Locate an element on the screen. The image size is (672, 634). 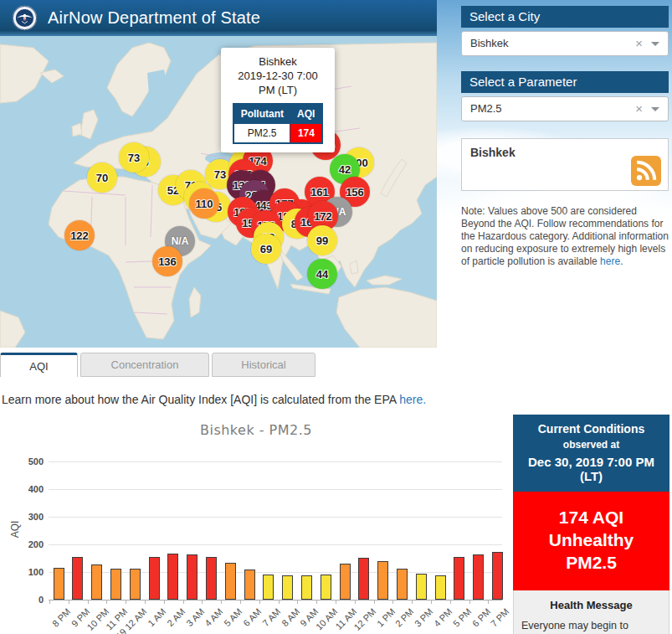
x-tick-label: 4 AM is located at coordinates (214, 617).